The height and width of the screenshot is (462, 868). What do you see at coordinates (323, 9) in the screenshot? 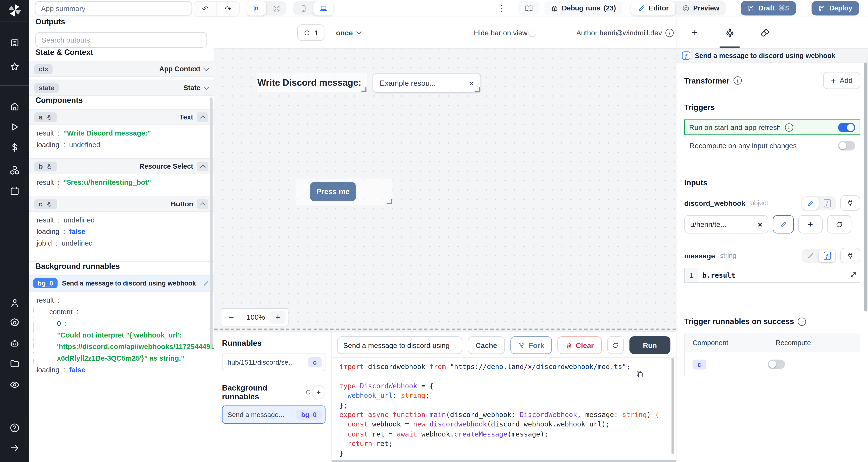
I see `desktop-view-button` at bounding box center [323, 9].